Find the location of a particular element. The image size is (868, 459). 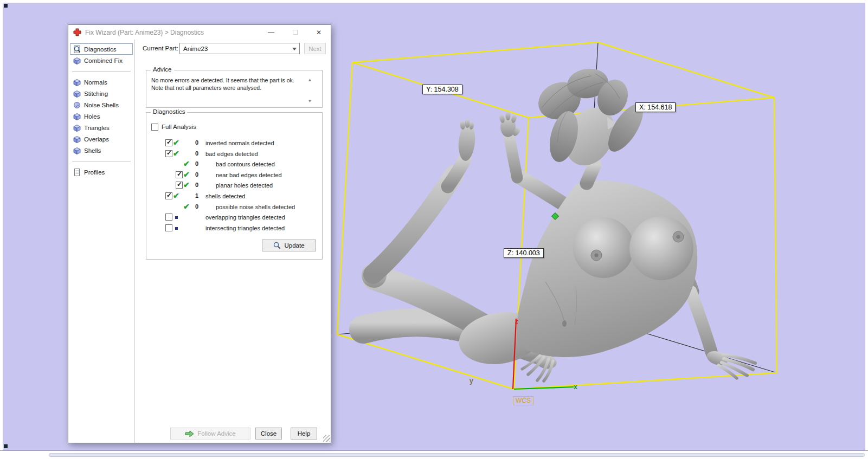

row-label: inverted normals detected is located at coordinates (240, 143).